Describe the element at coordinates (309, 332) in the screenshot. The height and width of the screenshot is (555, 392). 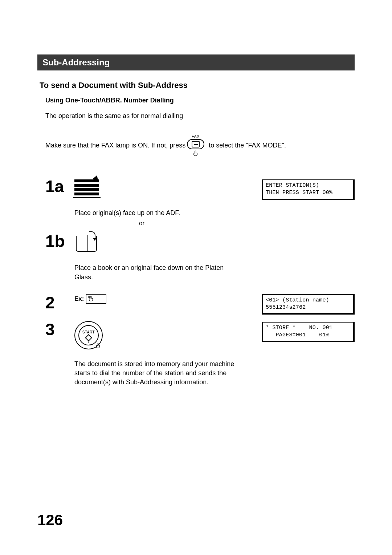
I see `lcd-display-3: * STORE * NO. 001 PAGES=001 01%` at that location.